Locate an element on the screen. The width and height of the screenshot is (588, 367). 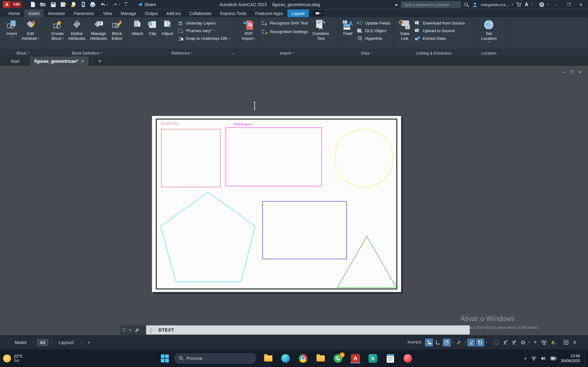
close-command-line-icon: ✕ is located at coordinates (130, 330).